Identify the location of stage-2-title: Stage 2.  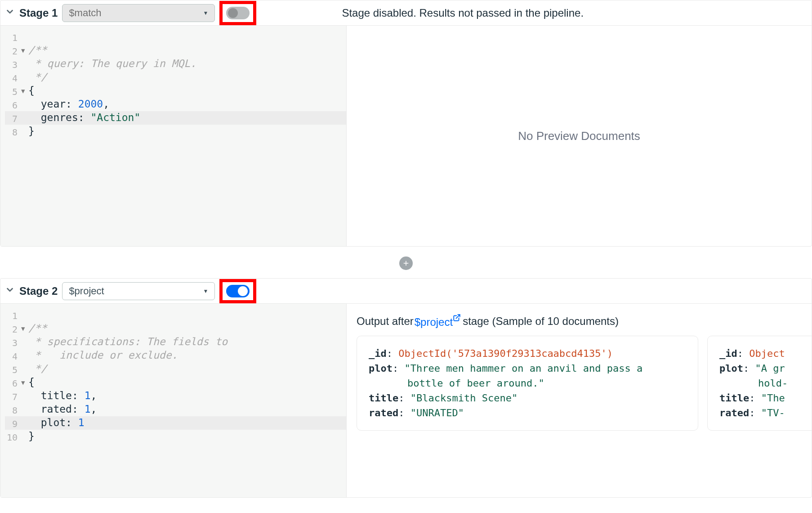
(39, 291).